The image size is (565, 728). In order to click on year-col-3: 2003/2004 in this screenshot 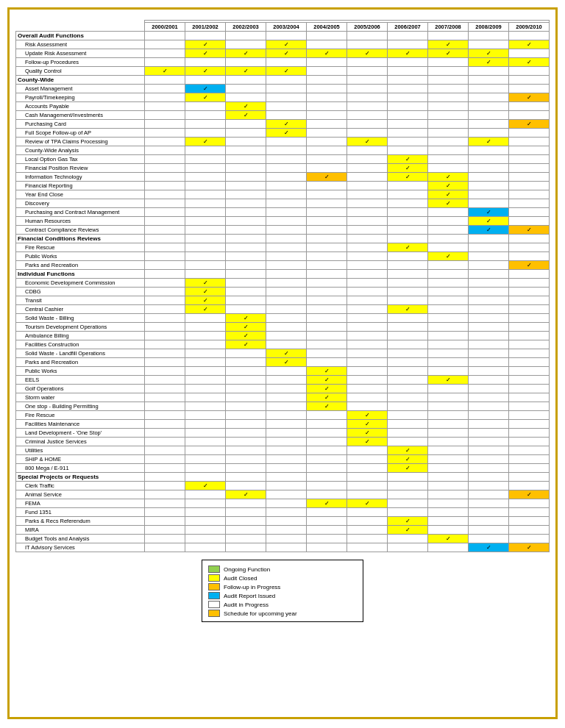, I will do `click(287, 27)`.